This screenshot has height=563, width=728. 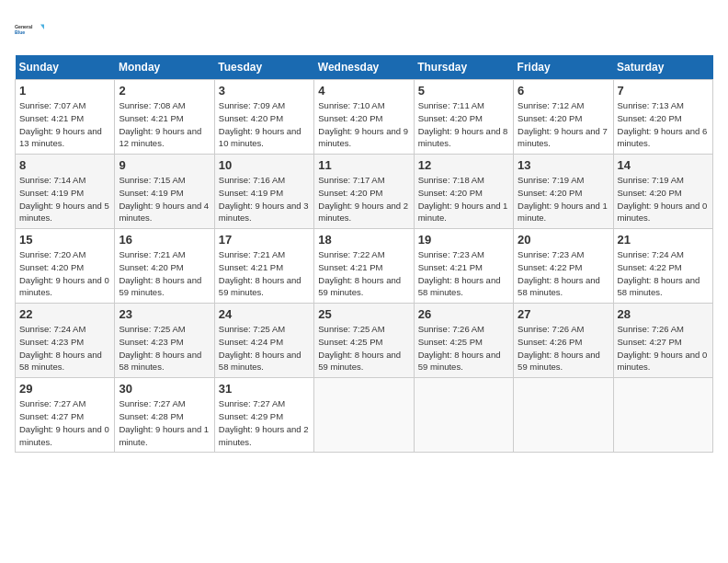 I want to click on column-header-sunday: Sunday, so click(x=65, y=68).